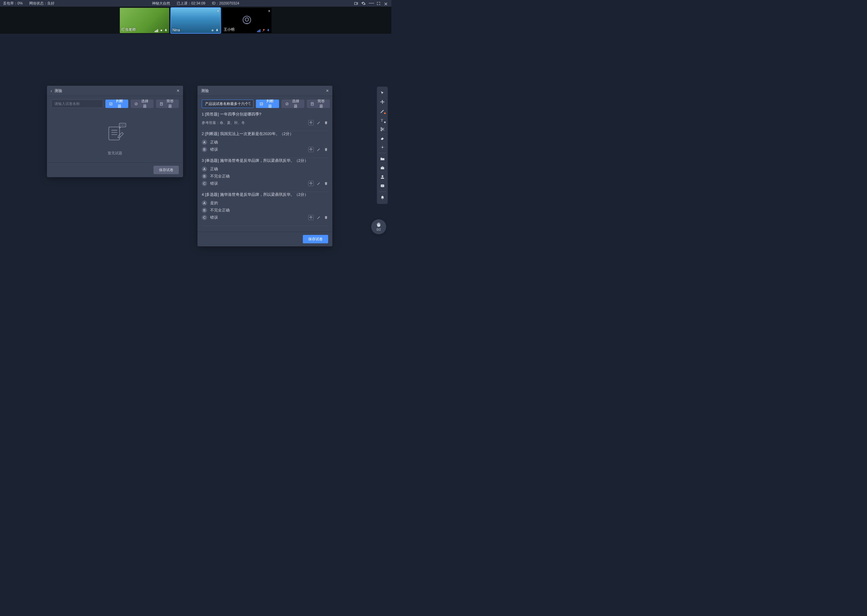  Describe the element at coordinates (379, 230) in the screenshot. I see `raise-hand-count: 0/2` at that location.